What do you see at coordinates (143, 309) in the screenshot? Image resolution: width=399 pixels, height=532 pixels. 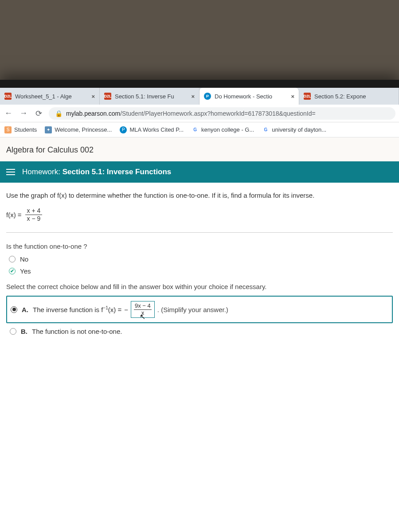 I see `answer-input-box: 9x − 4 x ↖` at bounding box center [143, 309].